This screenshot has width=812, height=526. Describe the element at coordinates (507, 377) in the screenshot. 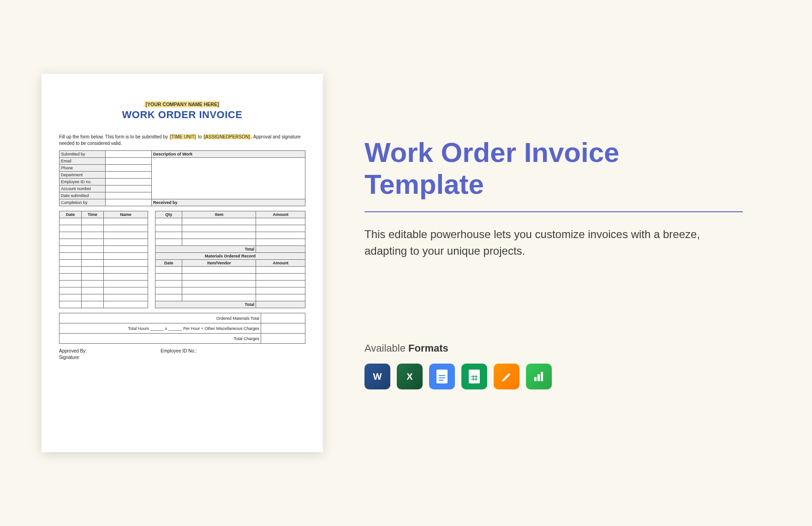

I see `apple-pages-icon` at that location.